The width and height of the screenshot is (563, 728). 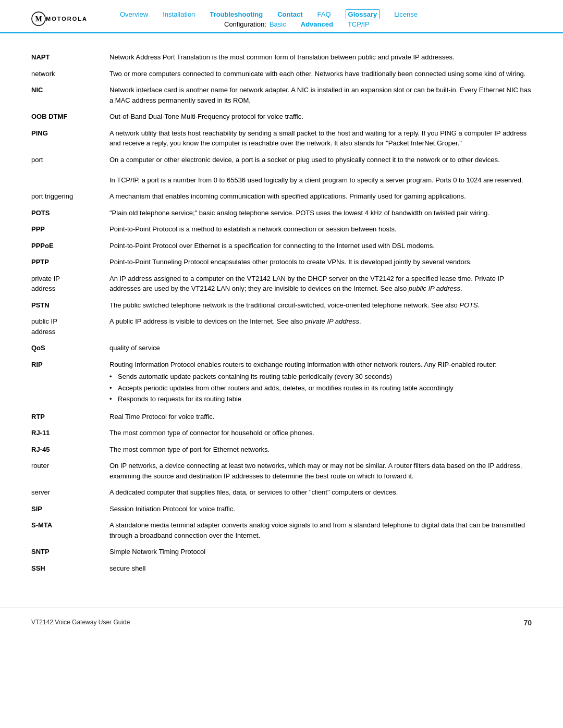 I want to click on glossary-row: PPTP Point-to-Point Tunneling Protocol e…, so click(x=282, y=262).